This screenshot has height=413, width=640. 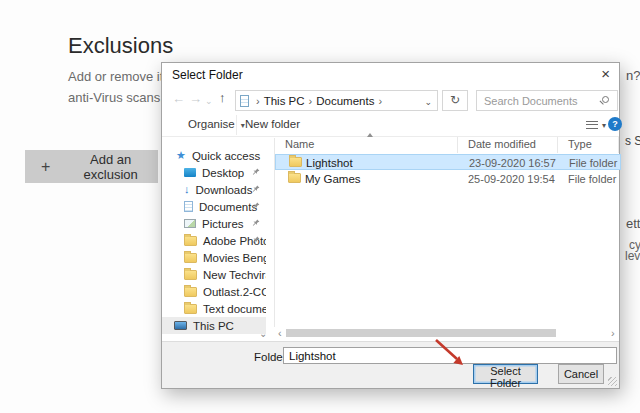 I want to click on annotation-arrow-icon, so click(x=453, y=354).